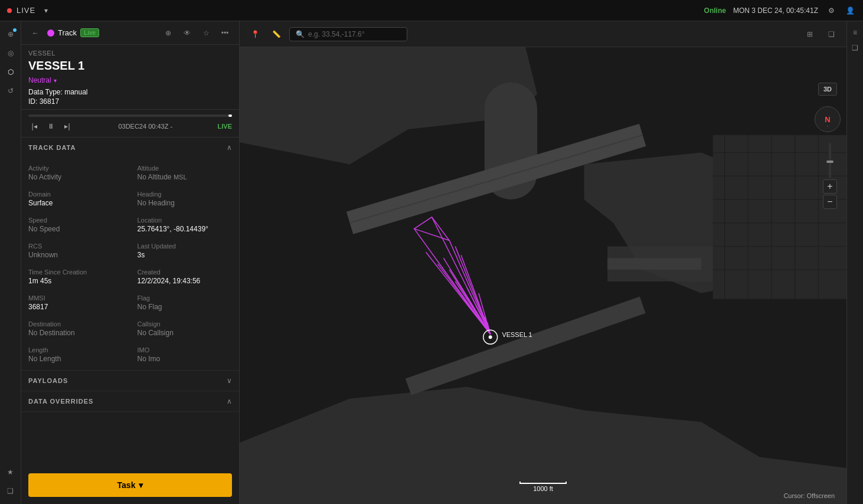 This screenshot has width=863, height=504. What do you see at coordinates (206, 33) in the screenshot?
I see `star-icon: ☆` at bounding box center [206, 33].